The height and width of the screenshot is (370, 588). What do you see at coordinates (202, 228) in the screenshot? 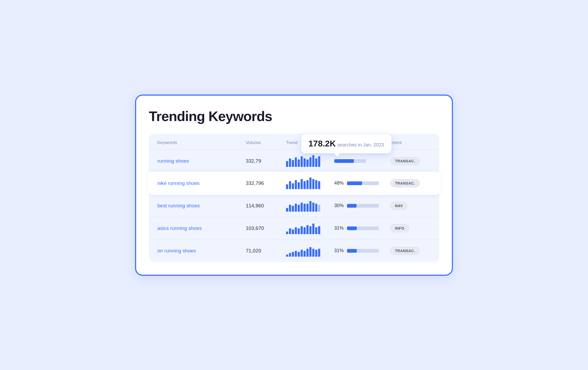
I see `keyword-cell: asics running shoes` at bounding box center [202, 228].